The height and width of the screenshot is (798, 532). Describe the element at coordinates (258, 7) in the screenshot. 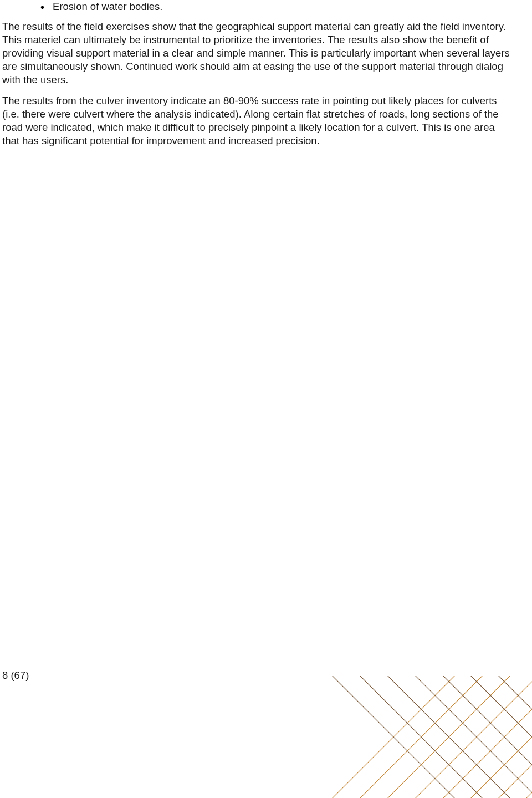

I see `bullet-list: Erosion of water bodies.` at that location.